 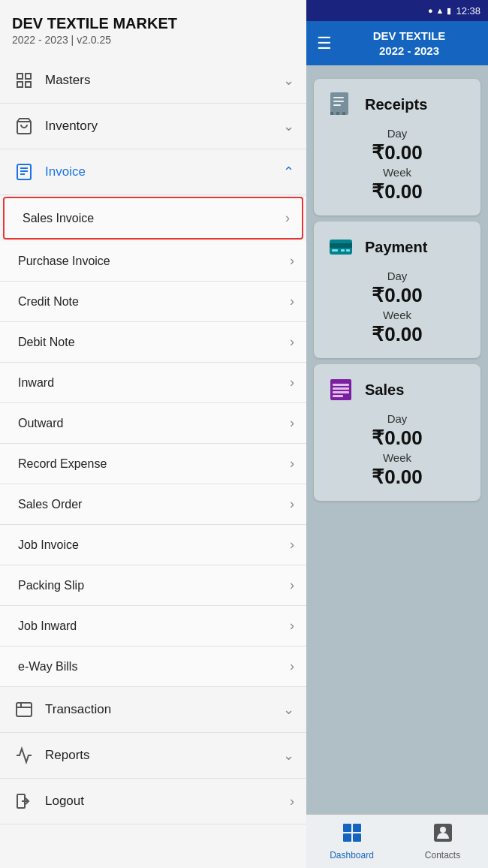 I want to click on sidebar-item-masters: Masters ⌄, so click(x=153, y=81).